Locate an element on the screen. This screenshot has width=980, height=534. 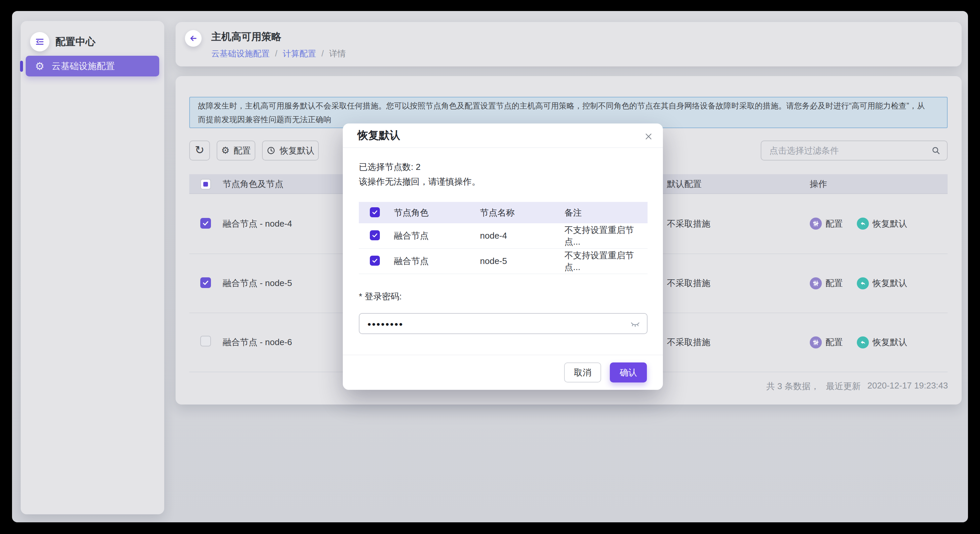
modal-title: 恢复默认 is located at coordinates (379, 135).